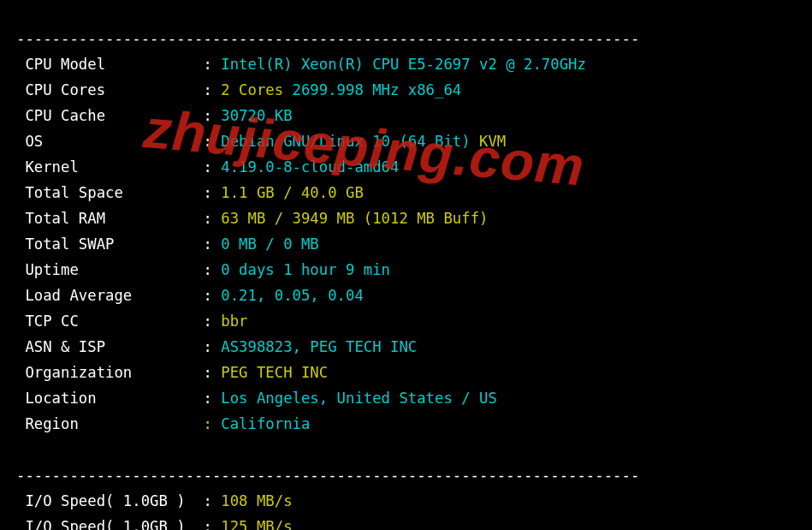 The image size is (812, 530). I want to click on spec-label: Kernel, so click(110, 167).